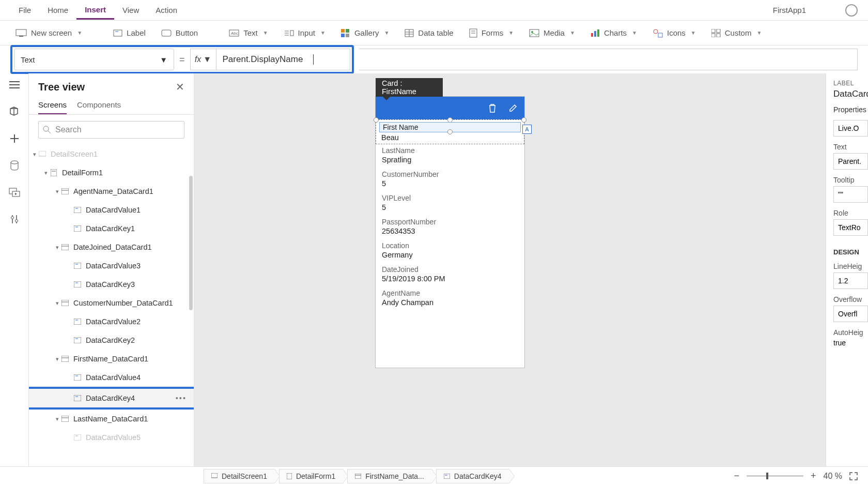  What do you see at coordinates (112, 154) in the screenshot?
I see `tree-node-screen: ▾DetailScreen1` at bounding box center [112, 154].